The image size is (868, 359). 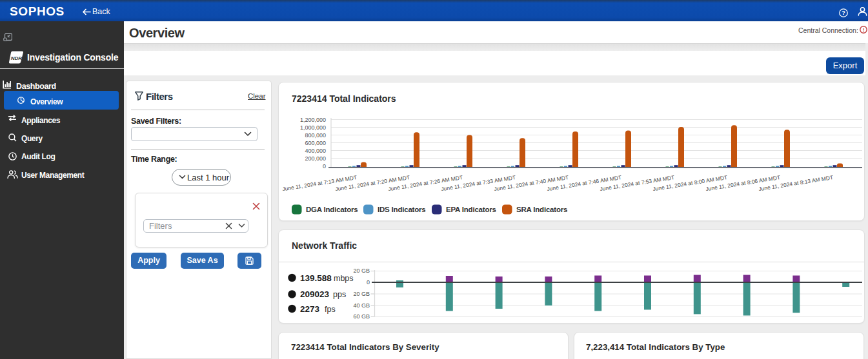 What do you see at coordinates (542, 209) in the screenshot?
I see `svg-text: SRA Indicators` at bounding box center [542, 209].